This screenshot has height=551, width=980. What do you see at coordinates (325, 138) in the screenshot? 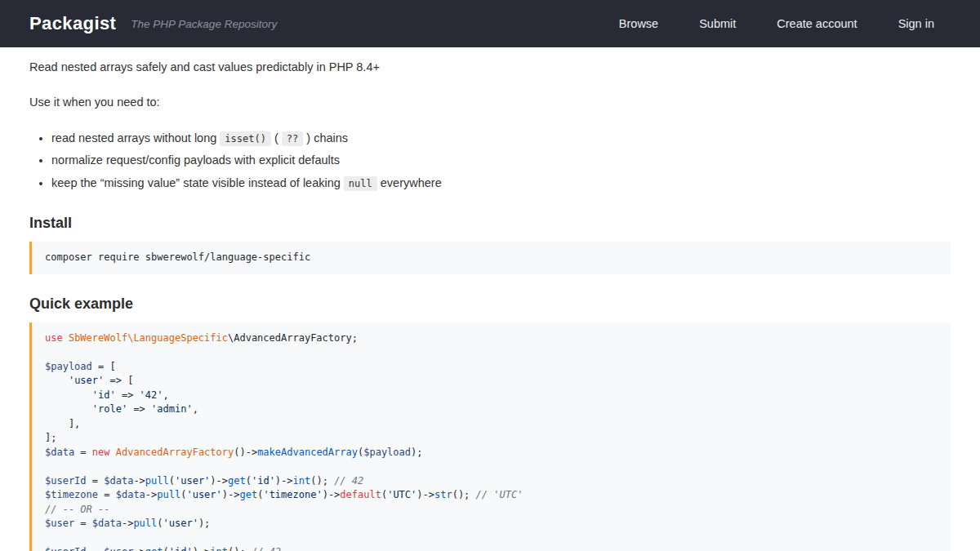
I see `bullet-text: ) chains` at bounding box center [325, 138].